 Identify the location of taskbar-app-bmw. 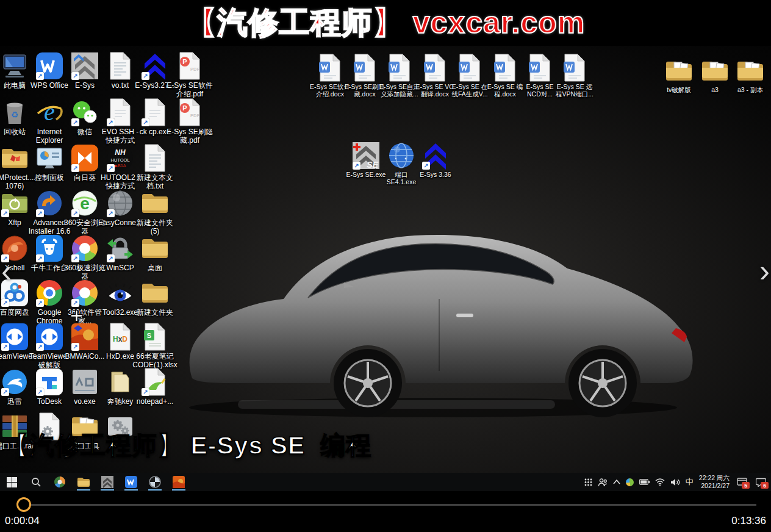
(155, 482).